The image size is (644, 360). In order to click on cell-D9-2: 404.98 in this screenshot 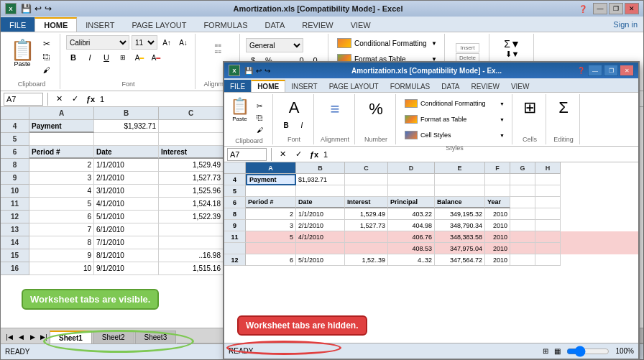, I will do `click(411, 226)`.